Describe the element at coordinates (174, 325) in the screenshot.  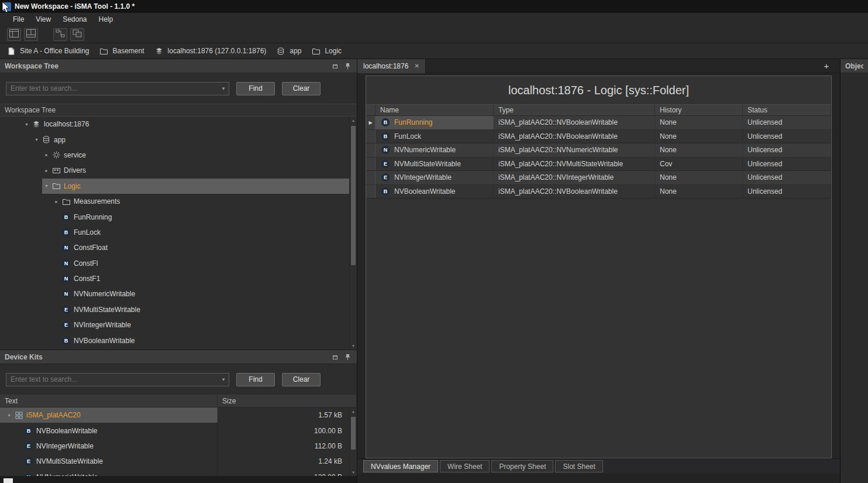
I see `tree-node-nvintegerwritable: ENVIntegerWritable` at that location.